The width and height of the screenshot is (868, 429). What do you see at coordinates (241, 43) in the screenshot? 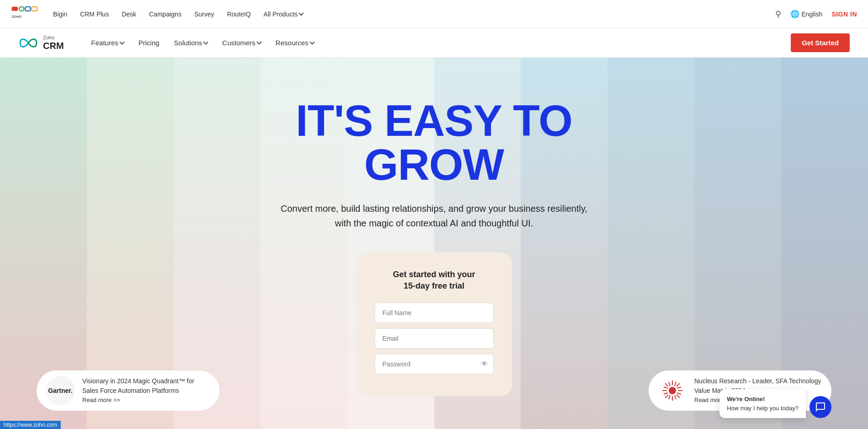
I see `crm-nav-customers: Customers` at bounding box center [241, 43].